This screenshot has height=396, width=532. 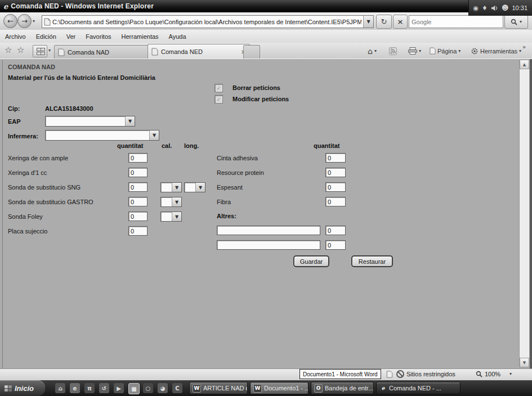 I want to click on search-box, so click(x=456, y=21).